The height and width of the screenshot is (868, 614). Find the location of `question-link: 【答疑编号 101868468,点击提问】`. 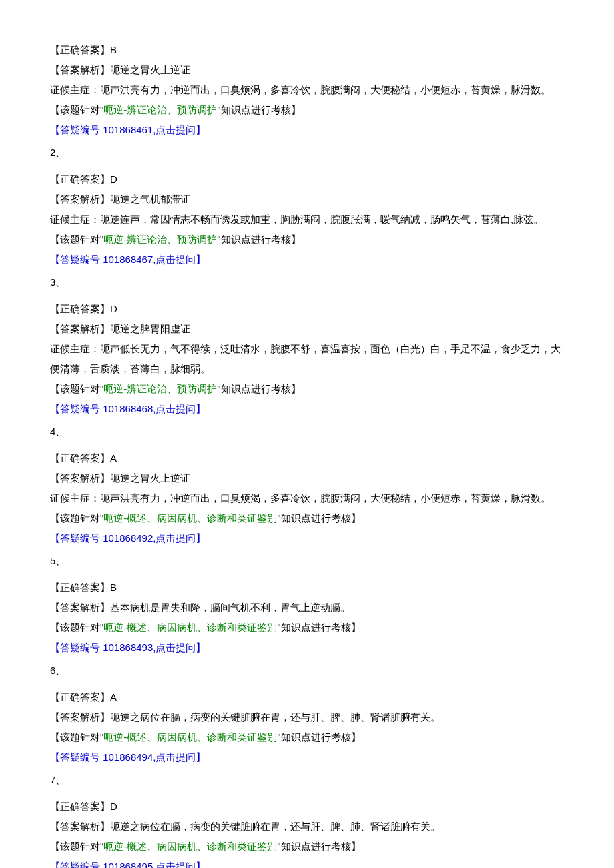

question-link: 【答疑编号 101868468,点击提问】 is located at coordinates (307, 409).